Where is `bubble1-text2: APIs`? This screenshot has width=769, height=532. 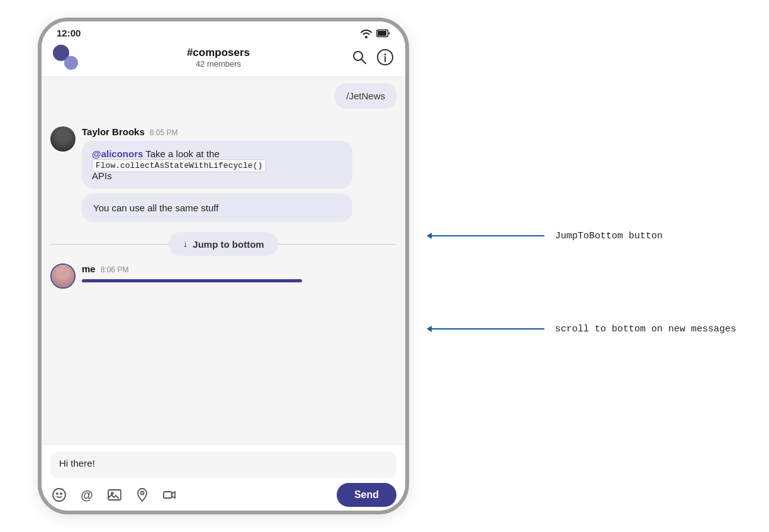
bubble1-text2: APIs is located at coordinates (102, 176).